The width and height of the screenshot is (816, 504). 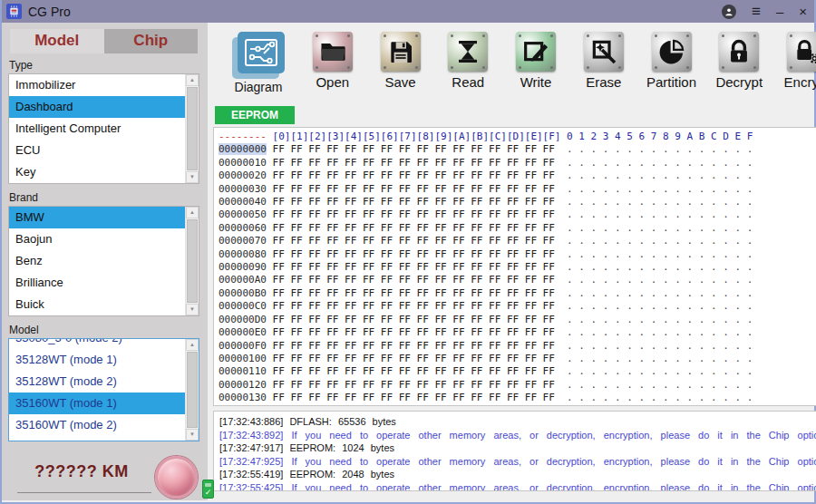 I want to click on brand-list-item: Brilliance, so click(x=97, y=283).